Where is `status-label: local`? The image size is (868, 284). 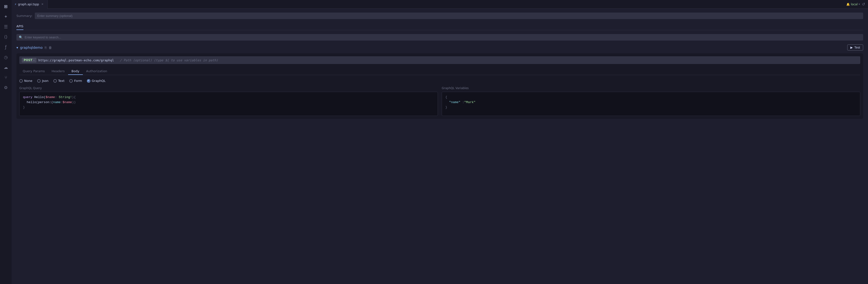 status-label: local is located at coordinates (854, 4).